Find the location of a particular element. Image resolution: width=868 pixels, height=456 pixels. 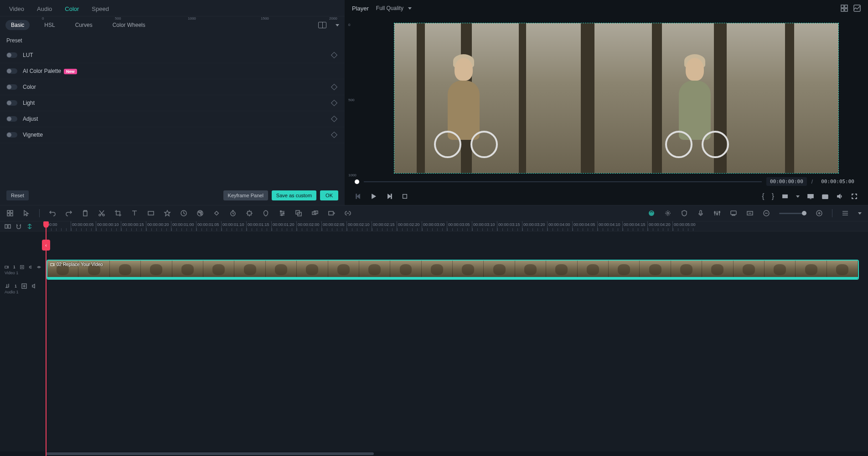

undo-icon is located at coordinates (52, 213).